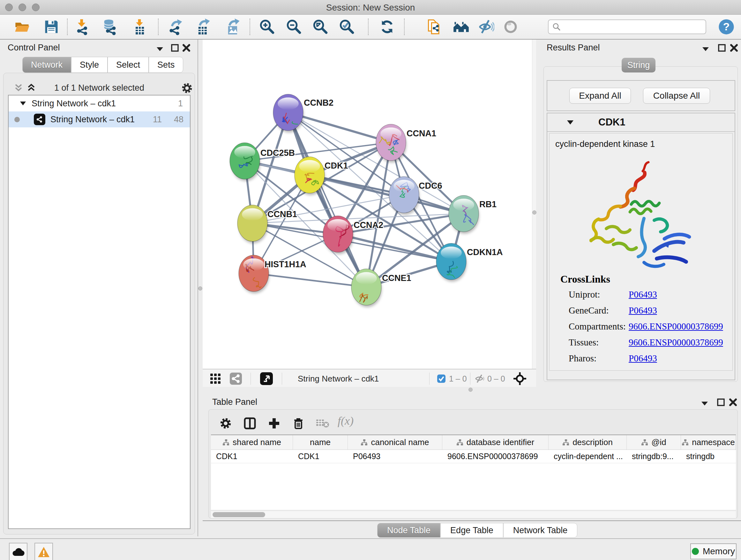  I want to click on tab-node-table: Node Table, so click(409, 530).